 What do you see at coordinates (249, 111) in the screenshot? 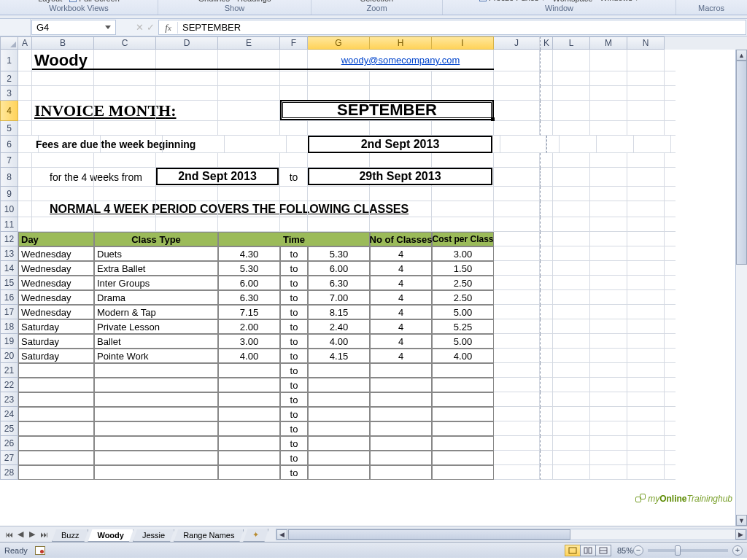
I see `cell-E4` at bounding box center [249, 111].